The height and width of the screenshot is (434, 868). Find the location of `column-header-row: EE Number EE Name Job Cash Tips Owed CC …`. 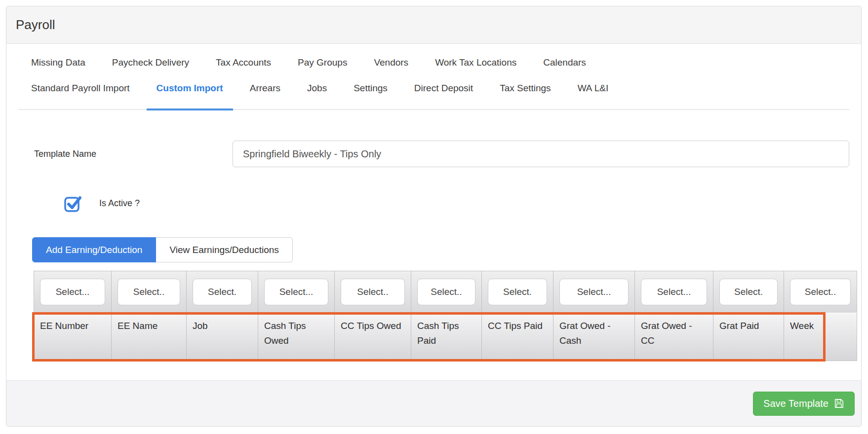

column-header-row: EE Number EE Name Job Cash Tips Owed CC … is located at coordinates (445, 337).